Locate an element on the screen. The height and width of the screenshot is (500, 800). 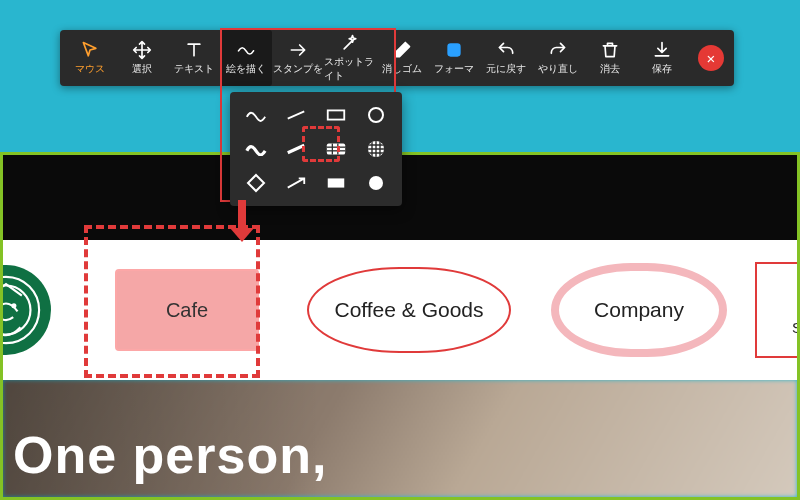
tool-select: 選択 is located at coordinates (142, 58).